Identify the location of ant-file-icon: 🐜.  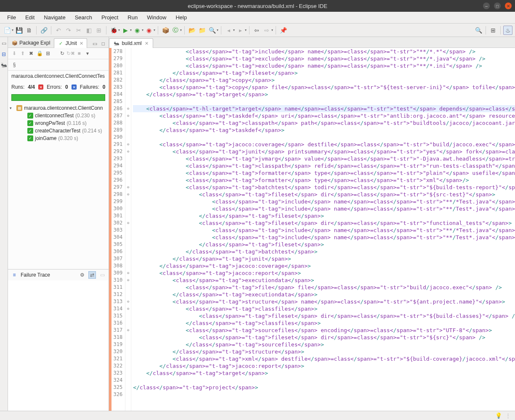
(117, 43).